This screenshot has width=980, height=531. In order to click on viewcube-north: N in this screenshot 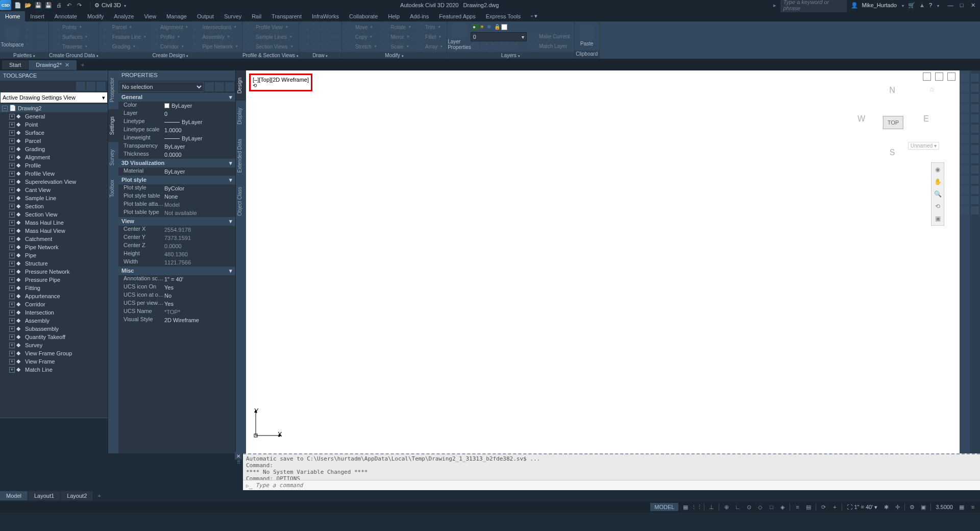, I will do `click(893, 90)`.